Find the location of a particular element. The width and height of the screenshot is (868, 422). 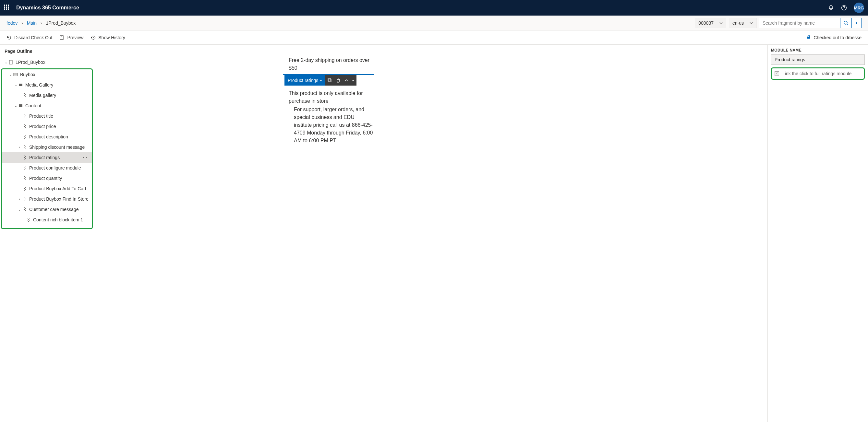

breadcrumb-mid: Main is located at coordinates (32, 23).